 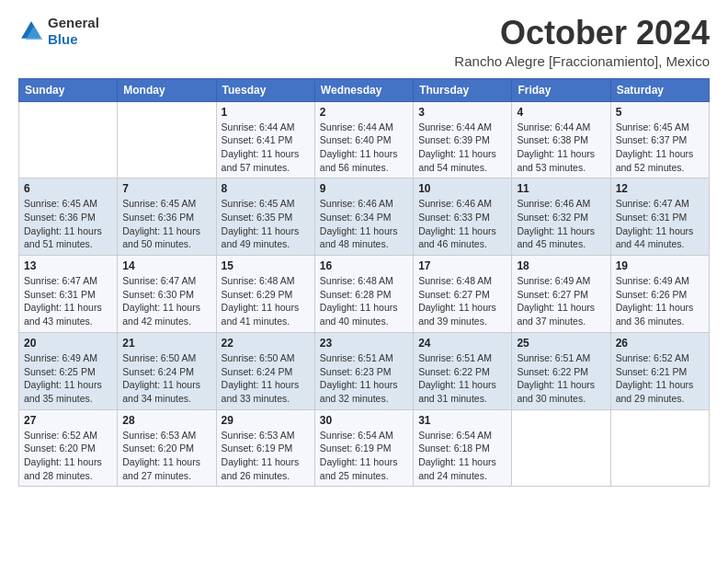 I want to click on day-info: Sunrise: 6:44 AM Sunset: 6:41 PM Dayligh…, so click(x=266, y=147).